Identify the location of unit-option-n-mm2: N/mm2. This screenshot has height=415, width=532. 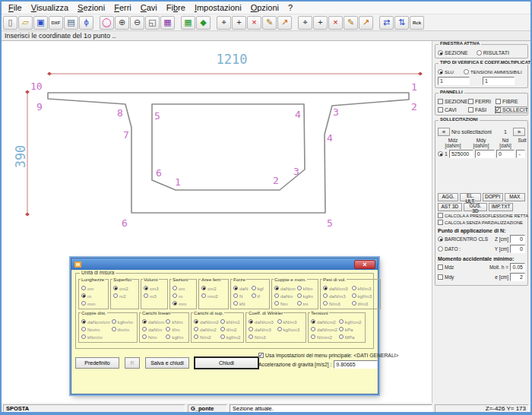
(324, 337).